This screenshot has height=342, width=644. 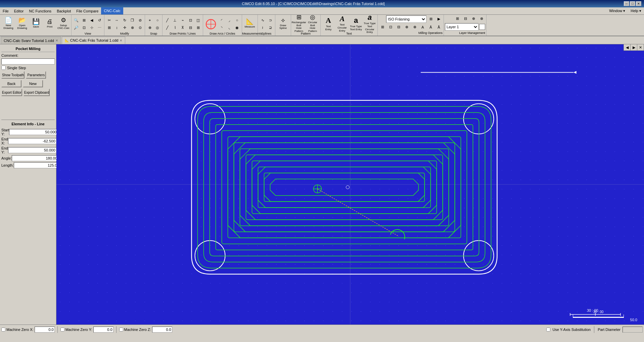 I want to click on redraw-button: ↺, so click(x=99, y=20).